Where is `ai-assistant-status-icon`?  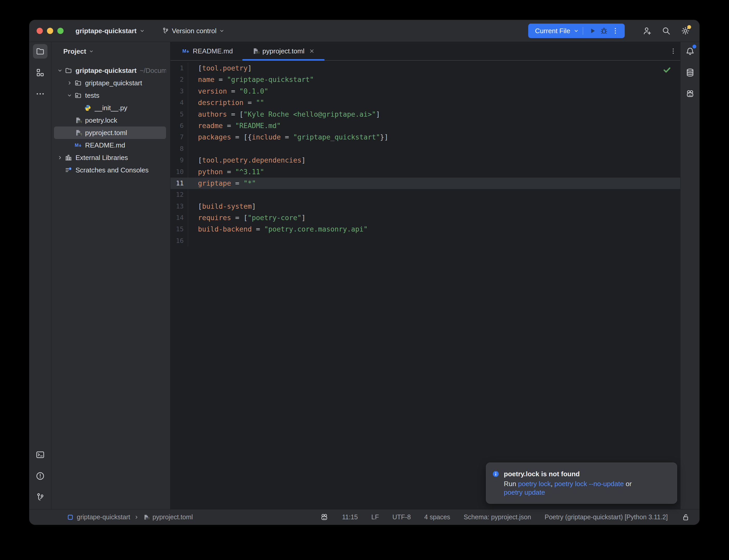
ai-assistant-status-icon is located at coordinates (324, 517).